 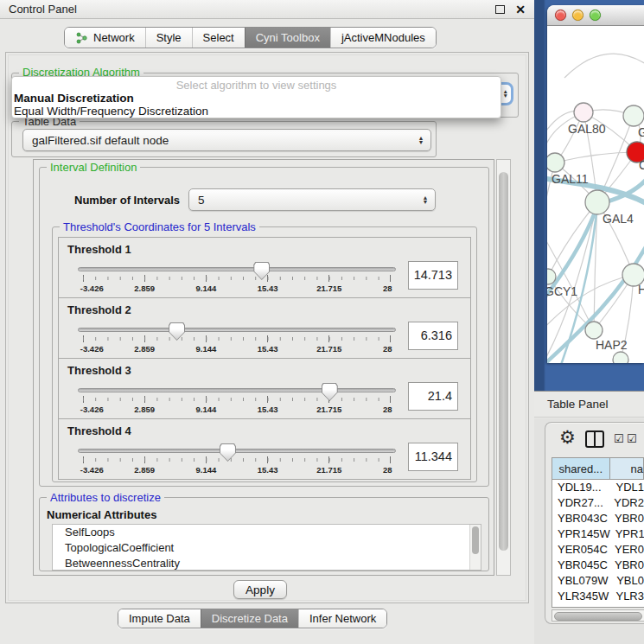 What do you see at coordinates (634, 116) in the screenshot?
I see `node-g` at bounding box center [634, 116].